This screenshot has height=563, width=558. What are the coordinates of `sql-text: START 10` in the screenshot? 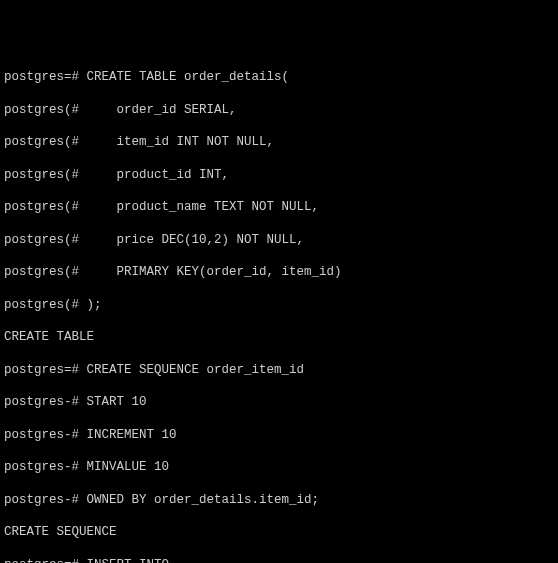 It's located at (113, 402).